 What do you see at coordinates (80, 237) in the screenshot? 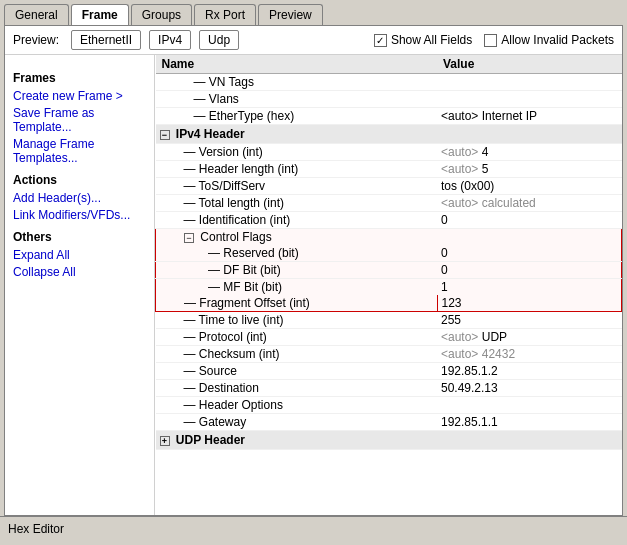
I see `sidebar-others-title: Others` at bounding box center [80, 237].